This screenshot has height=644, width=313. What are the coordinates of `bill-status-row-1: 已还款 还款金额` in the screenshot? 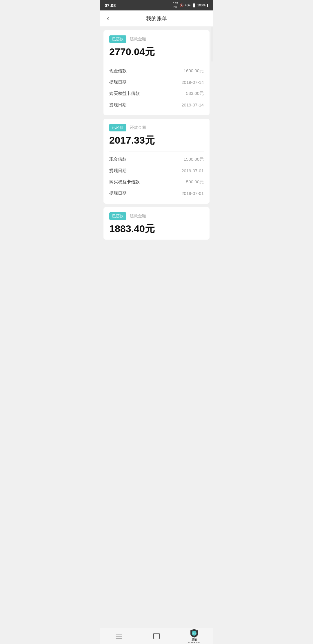 It's located at (156, 39).